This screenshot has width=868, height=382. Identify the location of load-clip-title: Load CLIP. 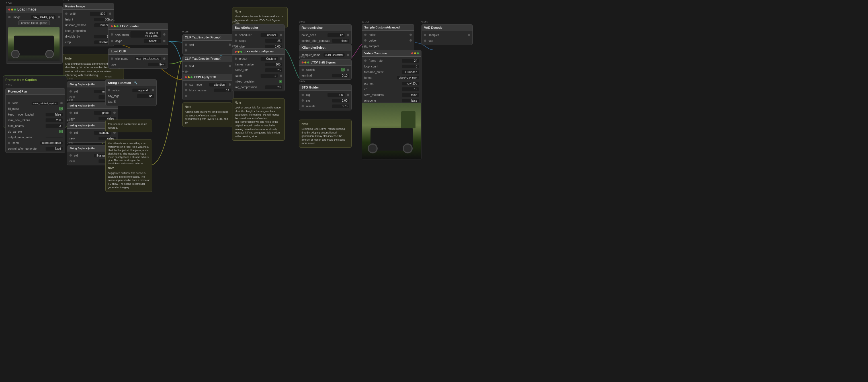
(119, 51).